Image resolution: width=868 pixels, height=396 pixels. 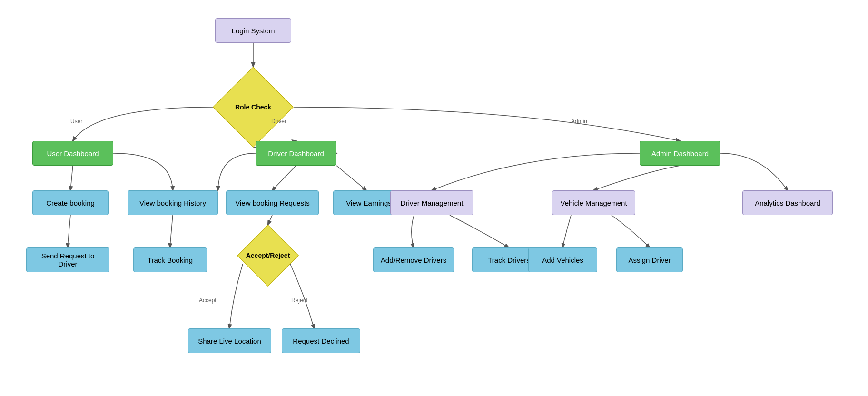 I want to click on login-system-node: Login System, so click(x=253, y=30).